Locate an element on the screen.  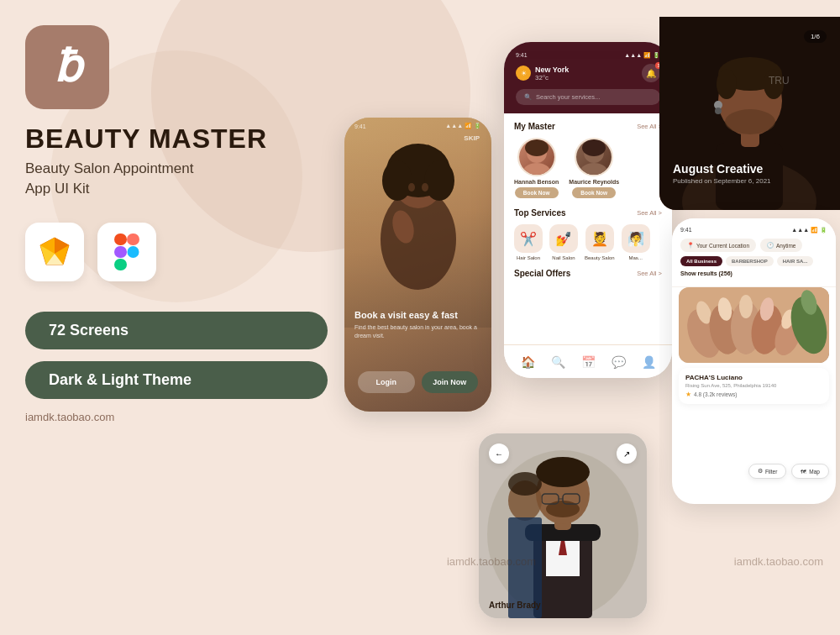
main-phone-body: My Master See All > Hannah Ben is located at coordinates (588, 227).